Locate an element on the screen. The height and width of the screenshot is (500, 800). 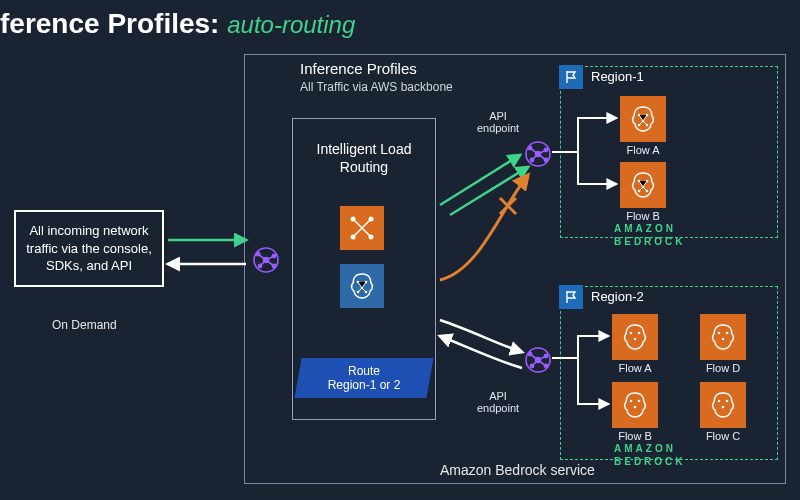
service-subtitle: All Traffic via AWS backbone is located at coordinates (376, 87).